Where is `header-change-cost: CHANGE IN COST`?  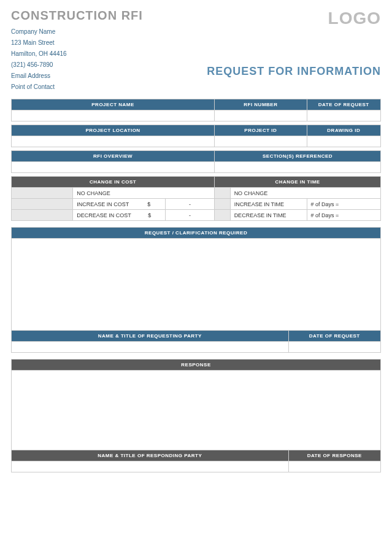 header-change-cost: CHANGE IN COST is located at coordinates (113, 182).